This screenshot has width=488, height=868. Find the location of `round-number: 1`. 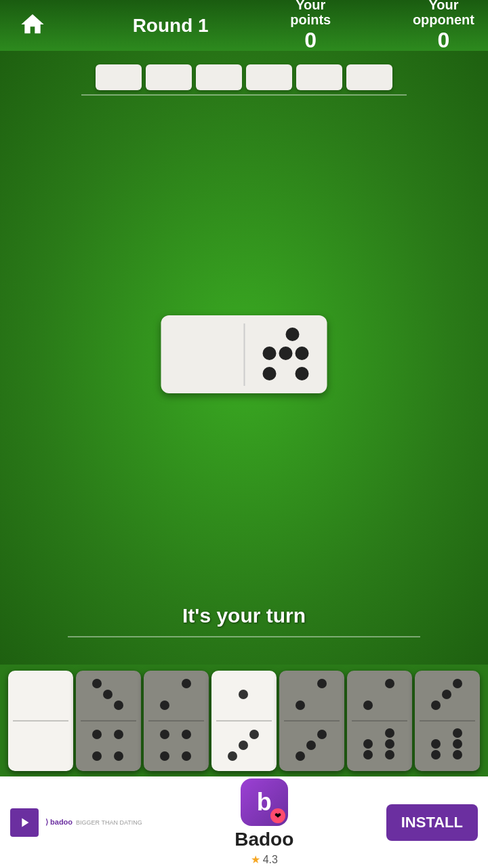

round-number: 1 is located at coordinates (203, 26).